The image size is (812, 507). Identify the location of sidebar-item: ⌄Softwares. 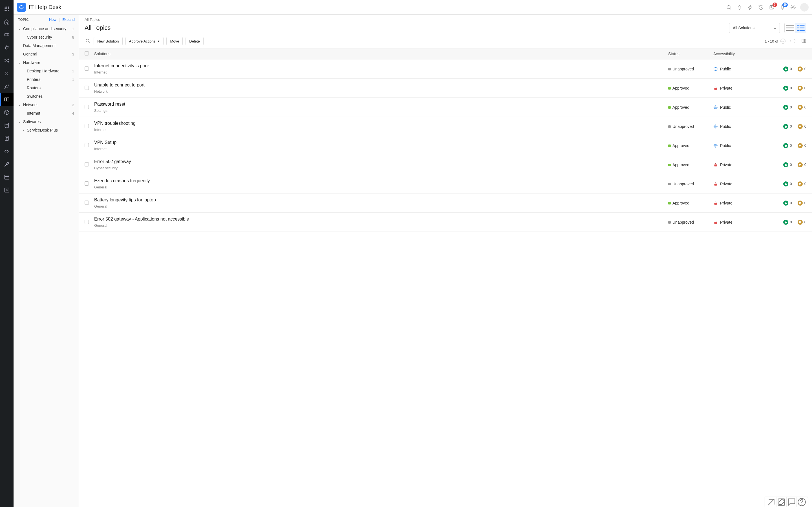
(46, 121).